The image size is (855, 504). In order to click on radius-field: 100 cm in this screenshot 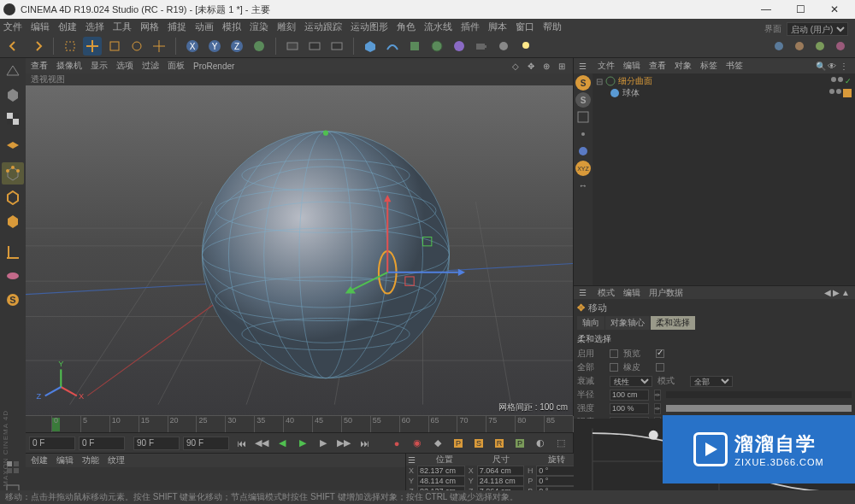, I will do `click(629, 395)`.